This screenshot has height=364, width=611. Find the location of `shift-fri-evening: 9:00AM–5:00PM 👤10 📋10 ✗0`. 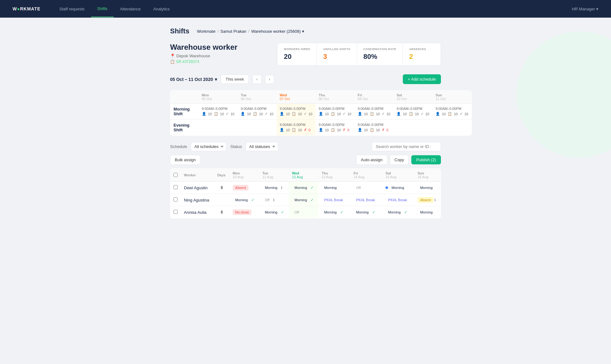

shift-fri-evening: 9:00AM–5:00PM 👤10 📋10 ✗0 is located at coordinates (374, 128).